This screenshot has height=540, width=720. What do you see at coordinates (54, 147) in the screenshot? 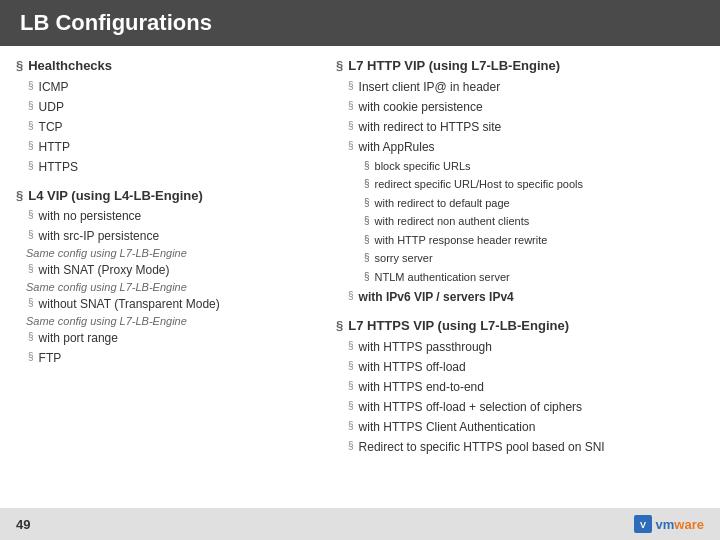
I see `hc-http-label: HTTP` at bounding box center [54, 147].